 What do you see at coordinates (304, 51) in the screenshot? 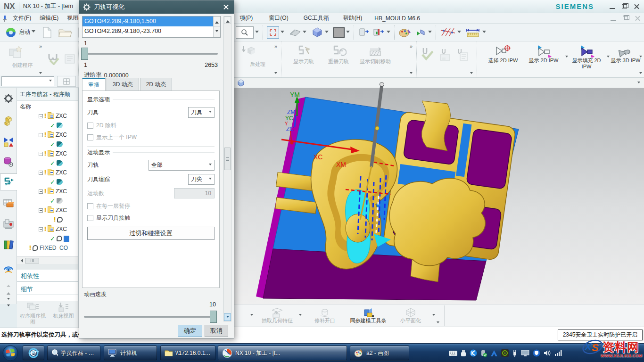
I see `show-toolpath-icon` at bounding box center [304, 51].